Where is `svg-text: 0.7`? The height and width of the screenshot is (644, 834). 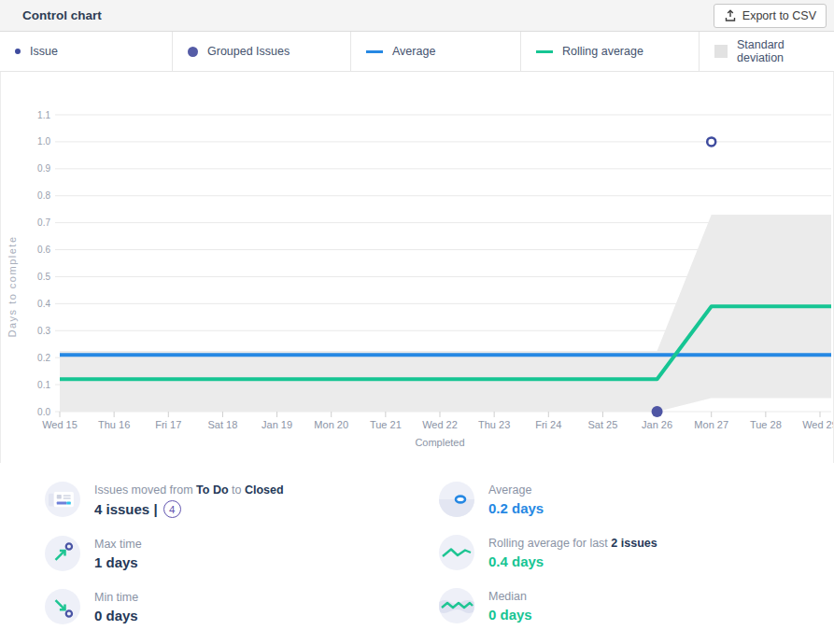 svg-text: 0.7 is located at coordinates (44, 222).